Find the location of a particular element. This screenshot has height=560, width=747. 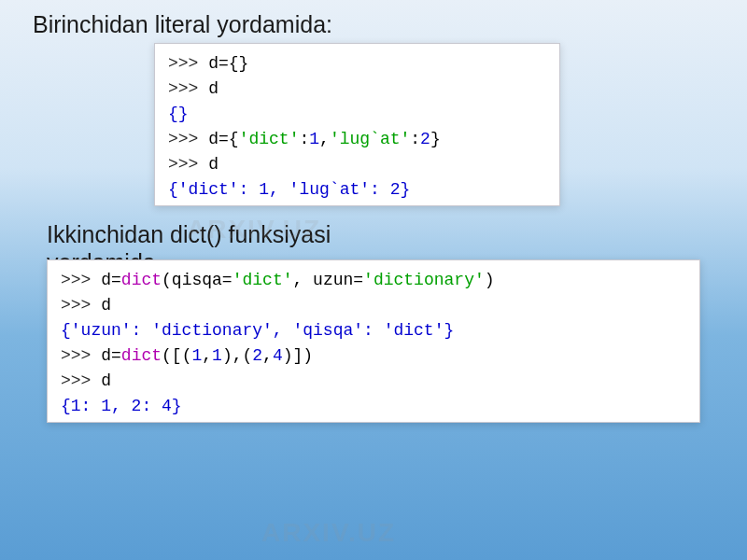

code-line: {} is located at coordinates (357, 114).